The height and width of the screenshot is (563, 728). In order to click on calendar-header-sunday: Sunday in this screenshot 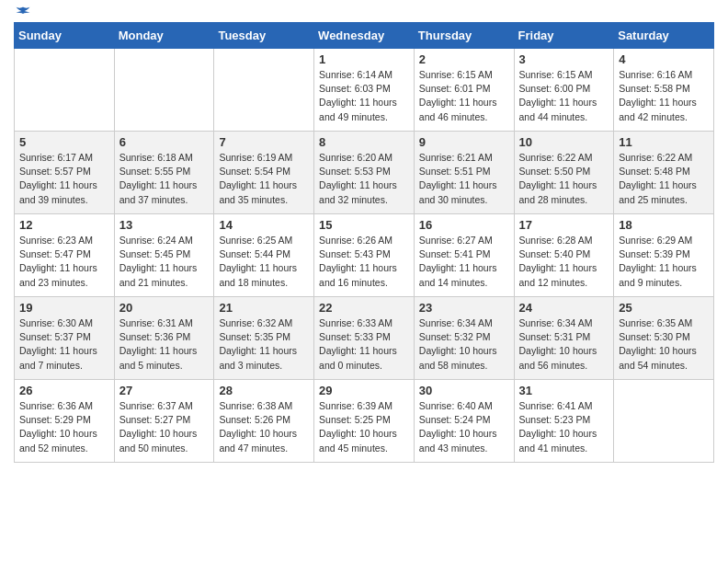, I will do `click(64, 36)`.